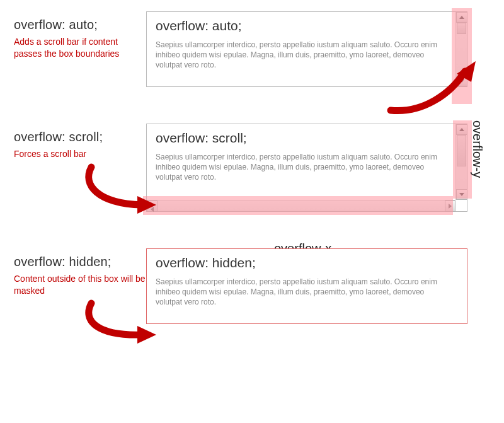  I want to click on scroll-right-button, so click(450, 206).